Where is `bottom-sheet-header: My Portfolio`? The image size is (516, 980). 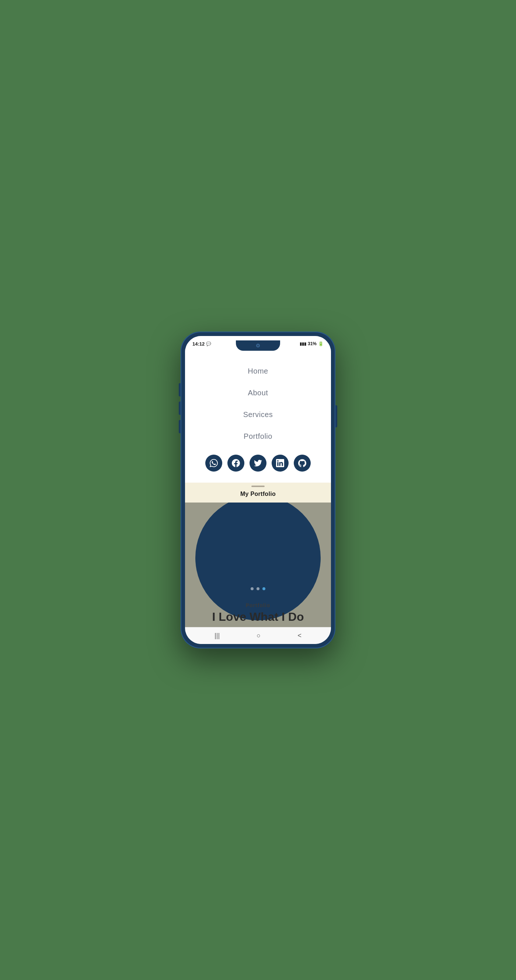
bottom-sheet-header: My Portfolio is located at coordinates (258, 493).